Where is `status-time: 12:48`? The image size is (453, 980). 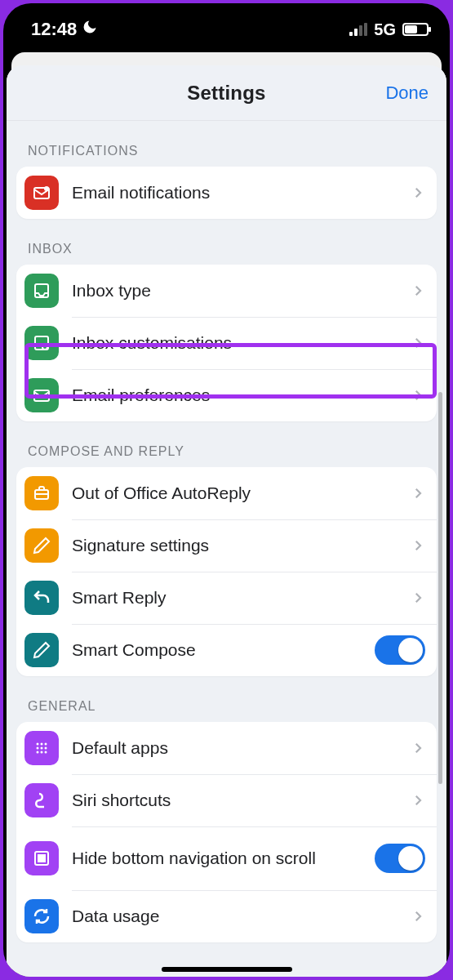
status-time: 12:48 is located at coordinates (54, 29).